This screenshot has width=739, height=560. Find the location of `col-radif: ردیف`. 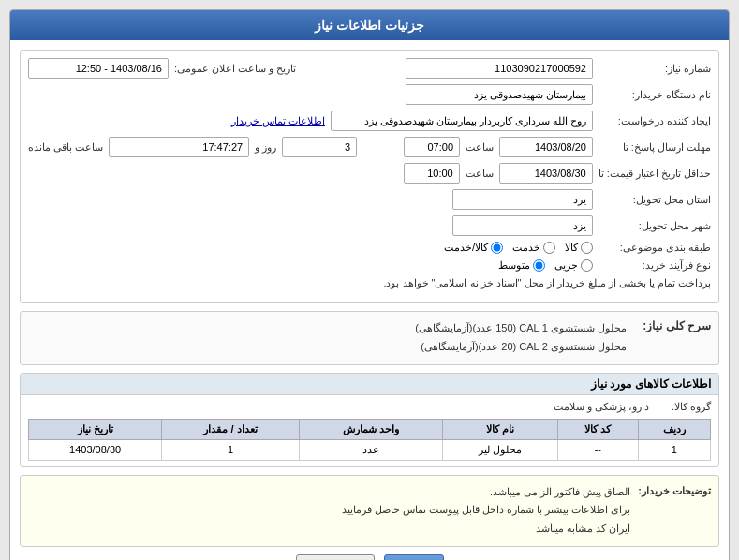

col-radif: ردیف is located at coordinates (674, 429).